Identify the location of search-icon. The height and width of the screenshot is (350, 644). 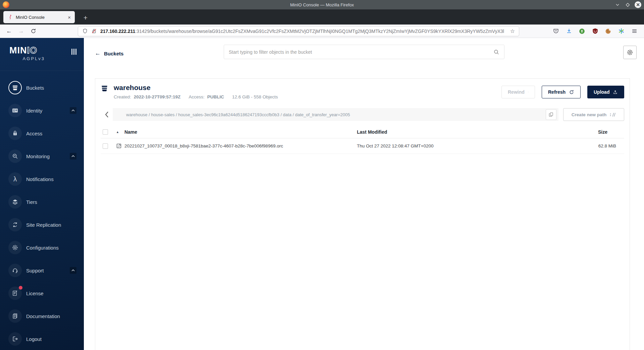
(496, 52).